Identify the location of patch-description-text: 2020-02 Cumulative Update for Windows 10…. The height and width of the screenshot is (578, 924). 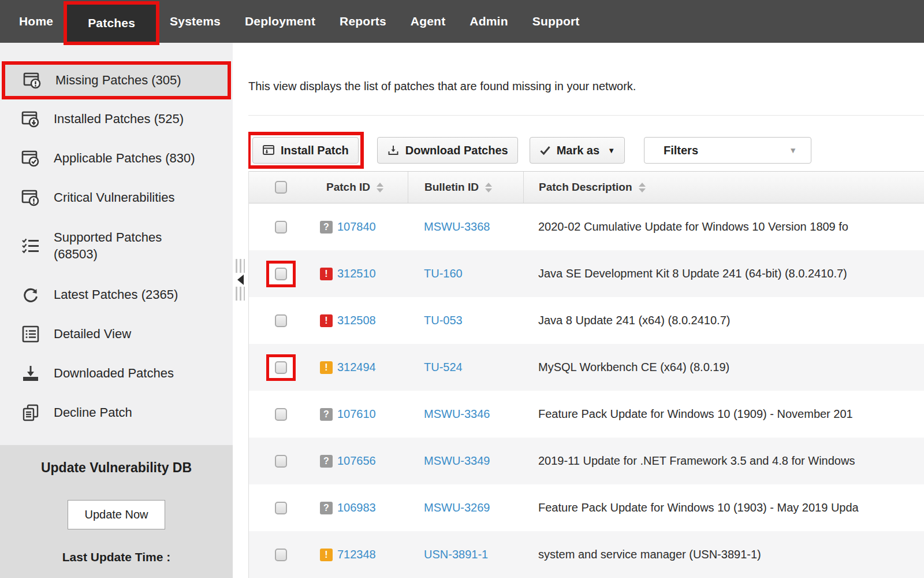
(724, 227).